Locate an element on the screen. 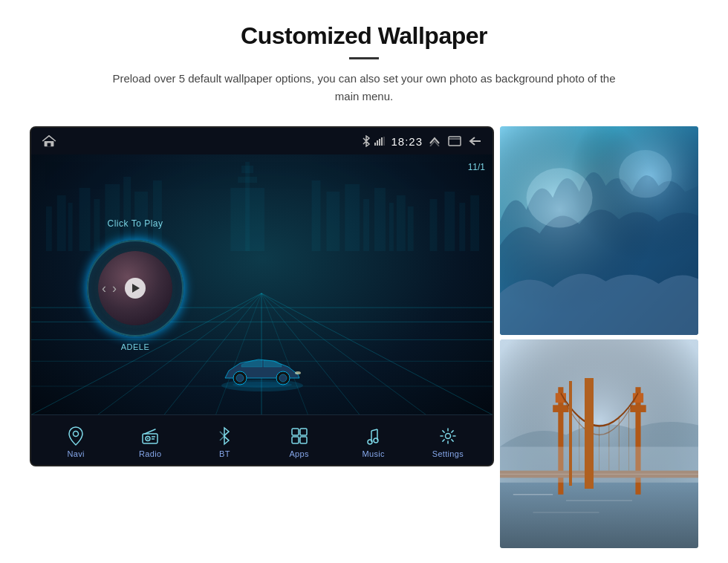  nav-item-music: Music is located at coordinates (374, 441).